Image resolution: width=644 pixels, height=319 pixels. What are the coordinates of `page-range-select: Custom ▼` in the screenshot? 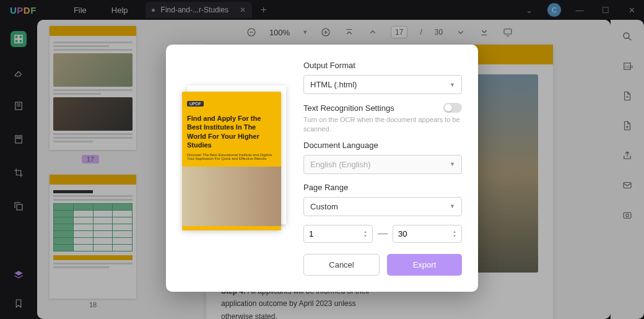 It's located at (383, 207).